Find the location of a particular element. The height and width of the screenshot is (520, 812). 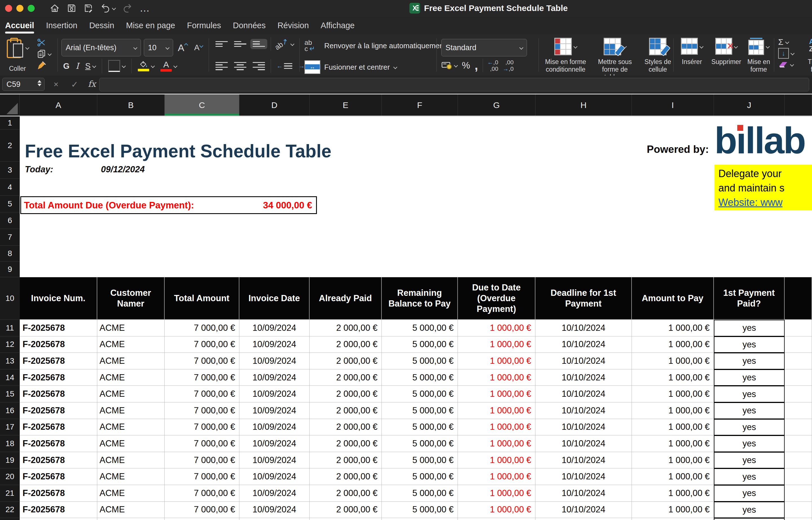

home-icon is located at coordinates (55, 8).